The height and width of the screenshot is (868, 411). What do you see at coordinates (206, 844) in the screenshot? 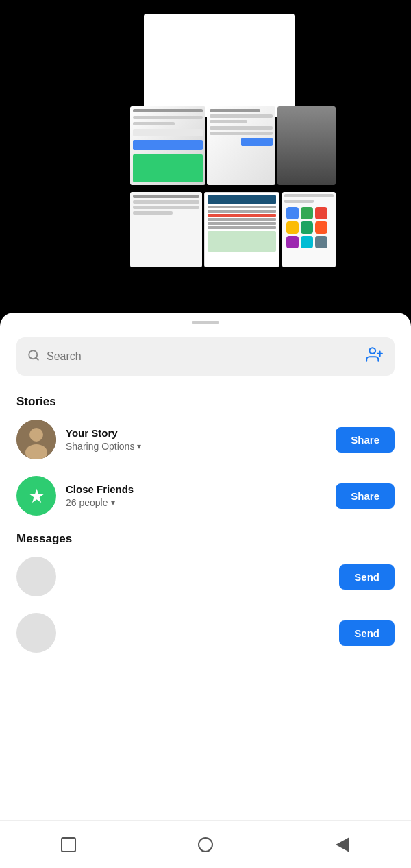
I see `bottom-nav` at bounding box center [206, 844].